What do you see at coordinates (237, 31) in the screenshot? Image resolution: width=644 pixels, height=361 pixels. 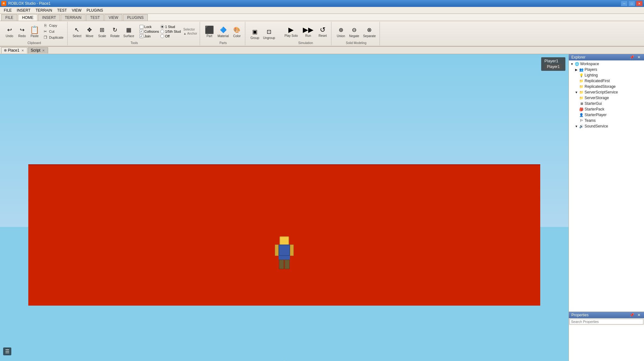 I see `color-button: 🎨 Color` at bounding box center [237, 31].